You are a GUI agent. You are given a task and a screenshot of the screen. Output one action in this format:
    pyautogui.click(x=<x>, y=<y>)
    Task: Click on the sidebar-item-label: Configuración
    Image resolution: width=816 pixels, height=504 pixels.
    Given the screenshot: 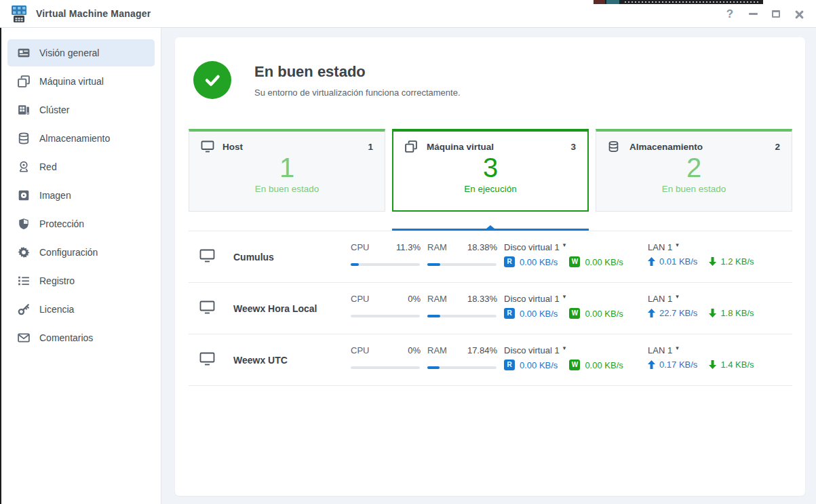 What is the action you would take?
    pyautogui.click(x=69, y=252)
    